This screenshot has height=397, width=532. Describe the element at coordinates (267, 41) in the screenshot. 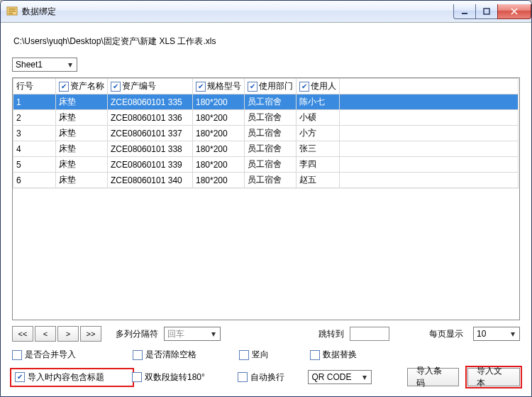

I see `file-path: C:\Users\yuqh\Desktop\固定资产\新建 XLS 工作表.xl…` at that location.